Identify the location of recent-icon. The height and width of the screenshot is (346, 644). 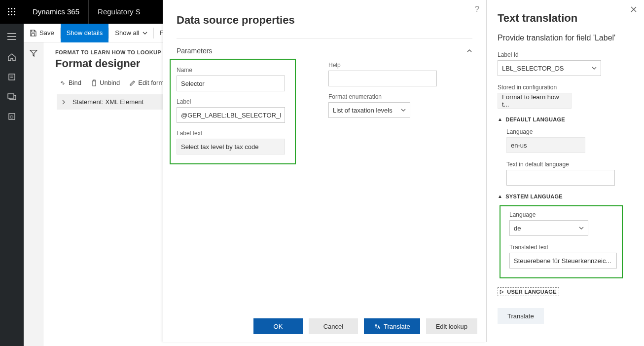
(12, 77).